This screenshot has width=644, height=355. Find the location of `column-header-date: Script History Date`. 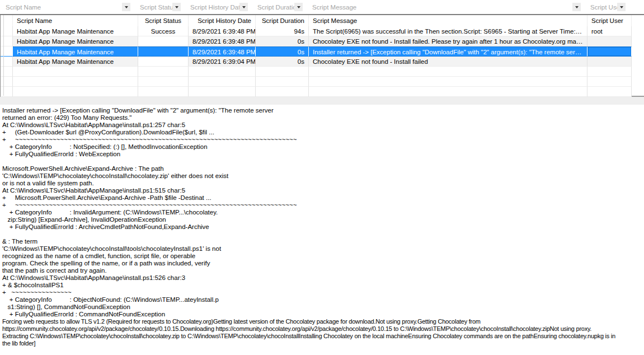

column-header-date: Script History Date is located at coordinates (222, 21).